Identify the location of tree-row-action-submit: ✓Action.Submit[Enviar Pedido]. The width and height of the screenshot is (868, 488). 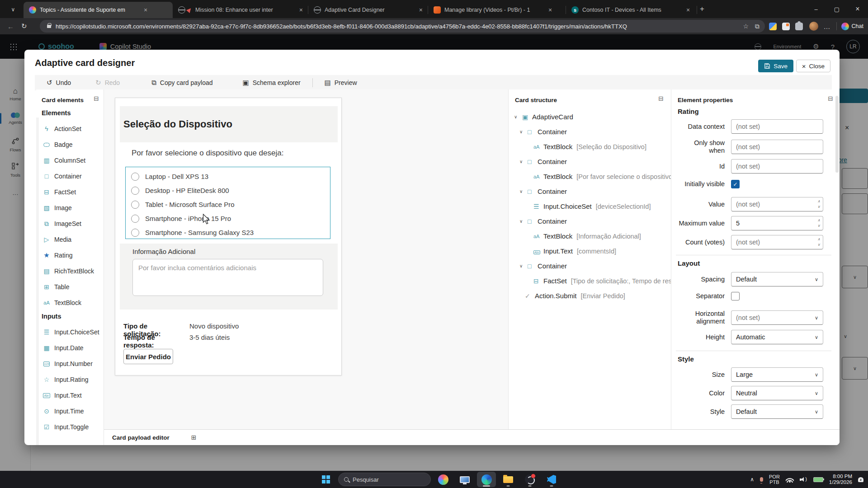
(590, 296).